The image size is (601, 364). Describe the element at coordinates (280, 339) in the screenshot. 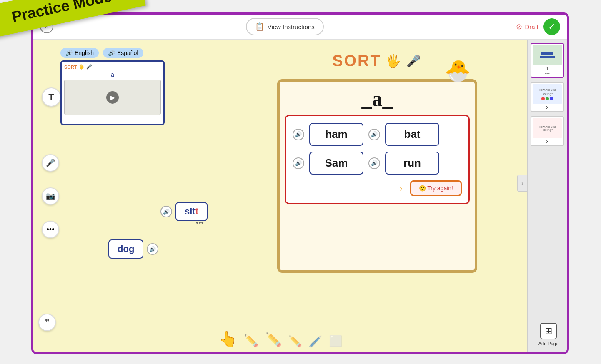

I see `bottom-toolbar: 👆 ✏️ ✏️ ✏️ 🖊️` at that location.